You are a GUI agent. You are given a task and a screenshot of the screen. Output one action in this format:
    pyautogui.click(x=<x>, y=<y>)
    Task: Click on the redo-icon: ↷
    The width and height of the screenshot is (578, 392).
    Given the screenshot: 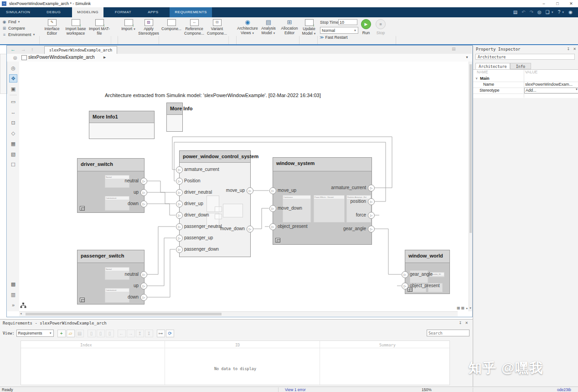 What is the action you would take?
    pyautogui.click(x=532, y=12)
    